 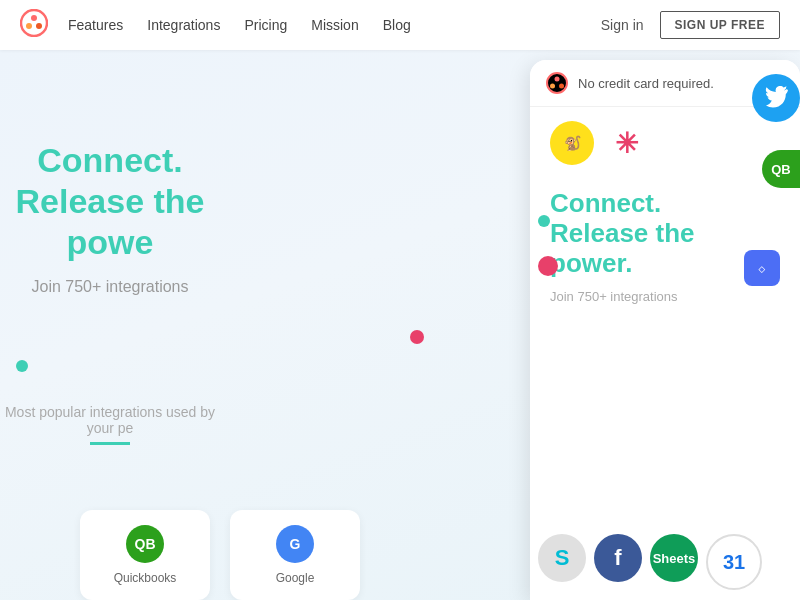 I want to click on blue-app-icon: ⬦, so click(x=762, y=268).